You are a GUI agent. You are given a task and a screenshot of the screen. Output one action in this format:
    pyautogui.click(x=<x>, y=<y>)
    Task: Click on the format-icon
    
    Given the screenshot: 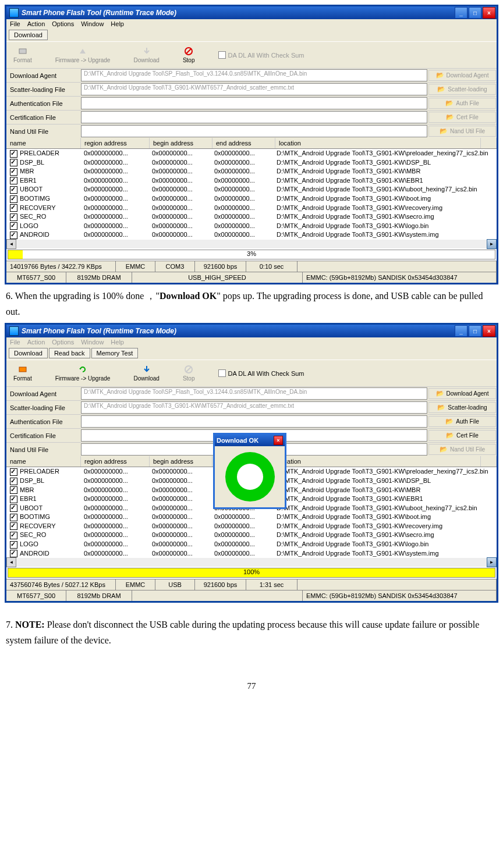 What is the action you would take?
    pyautogui.click(x=23, y=369)
    